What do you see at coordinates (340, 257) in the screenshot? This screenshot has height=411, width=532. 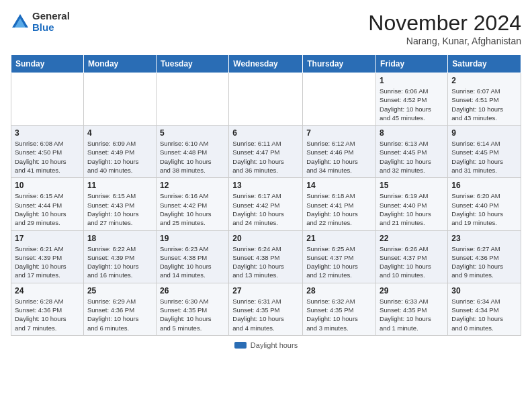 I see `day-cell: 21Sunrise: 6:25 AM Sunset: 4:37 PM Dayli…` at bounding box center [340, 257].